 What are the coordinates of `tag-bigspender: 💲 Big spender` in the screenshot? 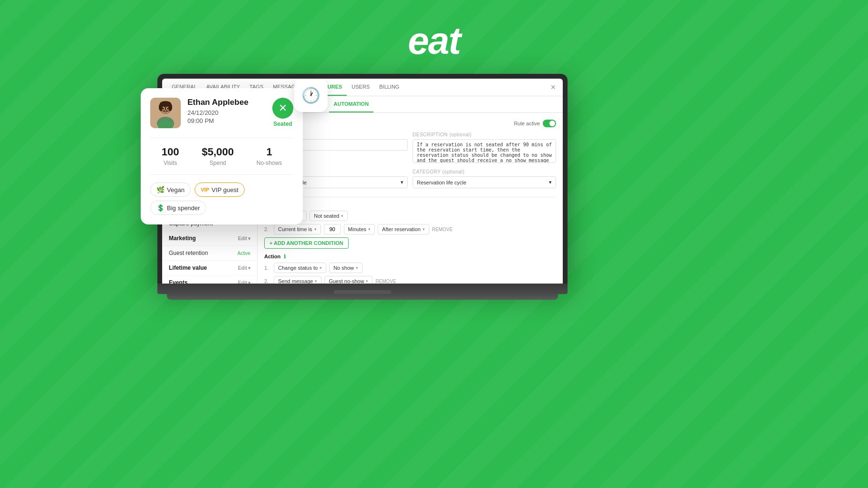 It's located at (178, 208).